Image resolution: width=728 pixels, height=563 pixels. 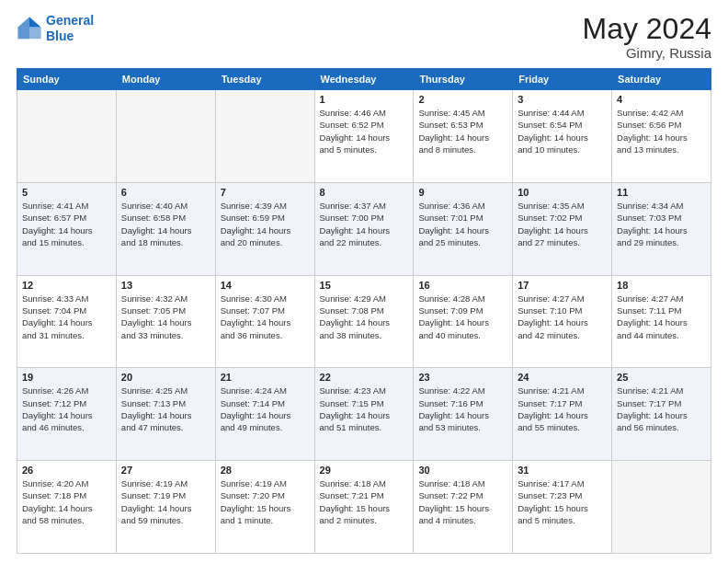 What do you see at coordinates (563, 316) in the screenshot?
I see `day-info: Sunrise: 4:27 AMSunset: 7:10 PMDaylight:…` at bounding box center [563, 316].